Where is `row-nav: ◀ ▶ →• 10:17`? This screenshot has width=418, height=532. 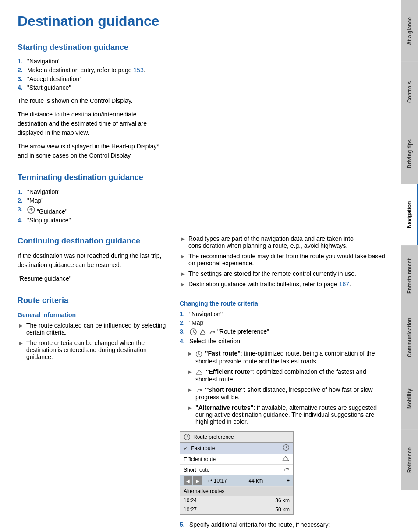 row-nav: ◀ ▶ →• 10:17 is located at coordinates (205, 481).